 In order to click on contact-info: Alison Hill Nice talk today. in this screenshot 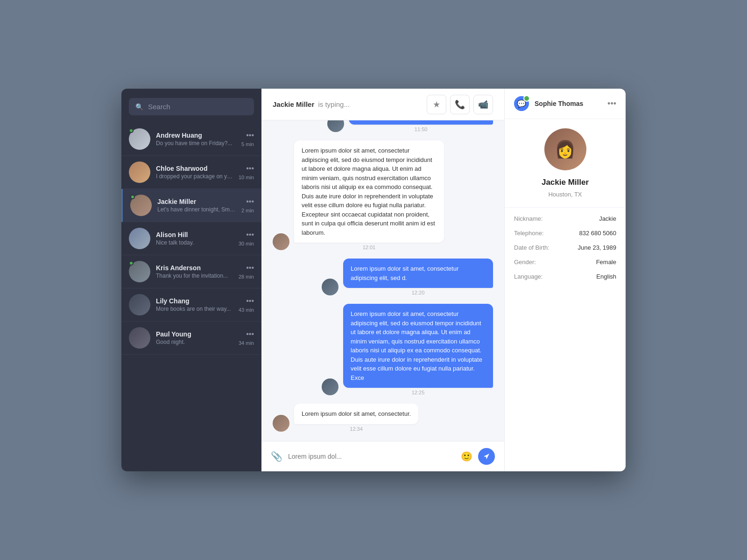, I will do `click(194, 238)`.